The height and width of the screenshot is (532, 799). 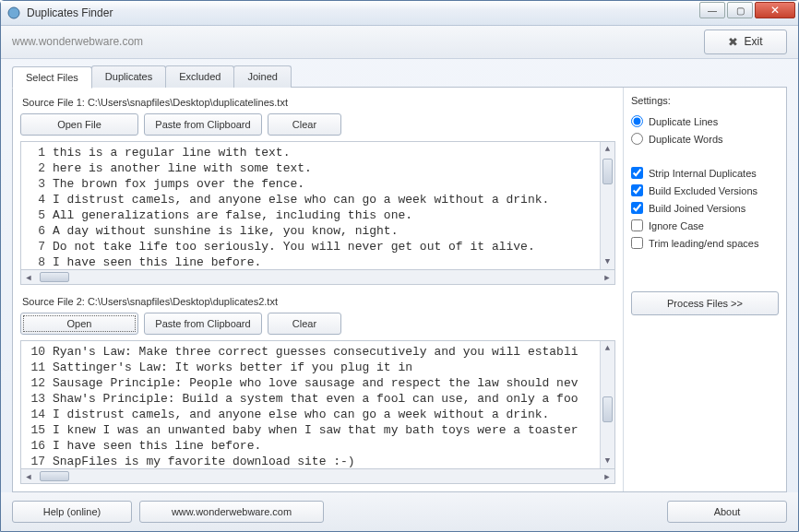 What do you see at coordinates (129, 77) in the screenshot?
I see `tab-duplicates: Duplicates` at bounding box center [129, 77].